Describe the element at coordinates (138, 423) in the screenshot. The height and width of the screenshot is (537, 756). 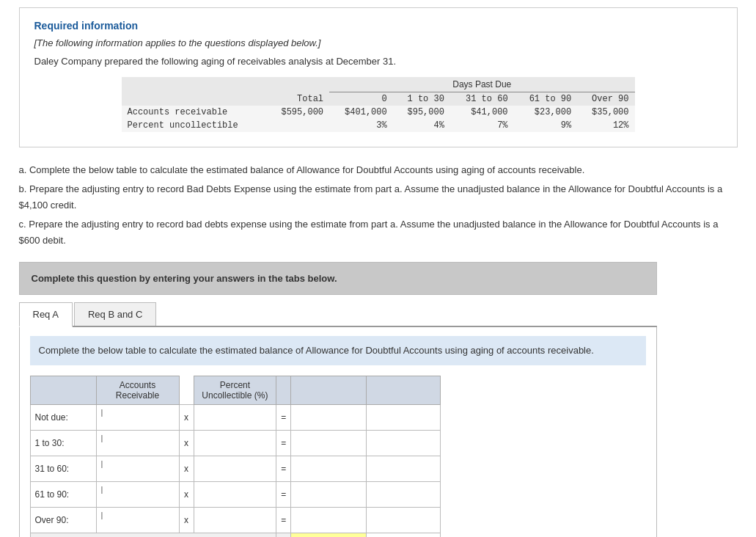
I see `ar-not-due-input` at that location.